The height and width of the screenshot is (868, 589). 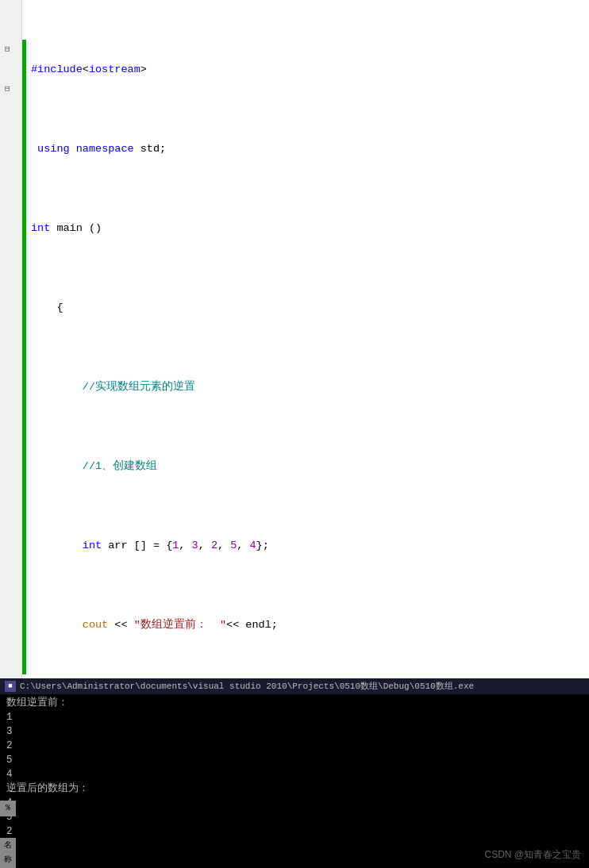 What do you see at coordinates (308, 546) in the screenshot?
I see `code-line-7: int arr [] = {1, 3, 2, 5, 4};` at bounding box center [308, 546].